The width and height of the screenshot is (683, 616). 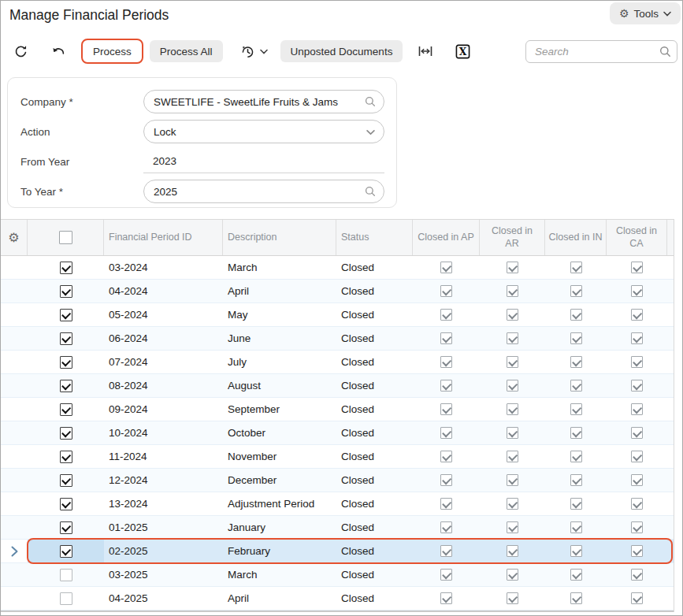 I want to click on fit-width-button, so click(x=425, y=51).